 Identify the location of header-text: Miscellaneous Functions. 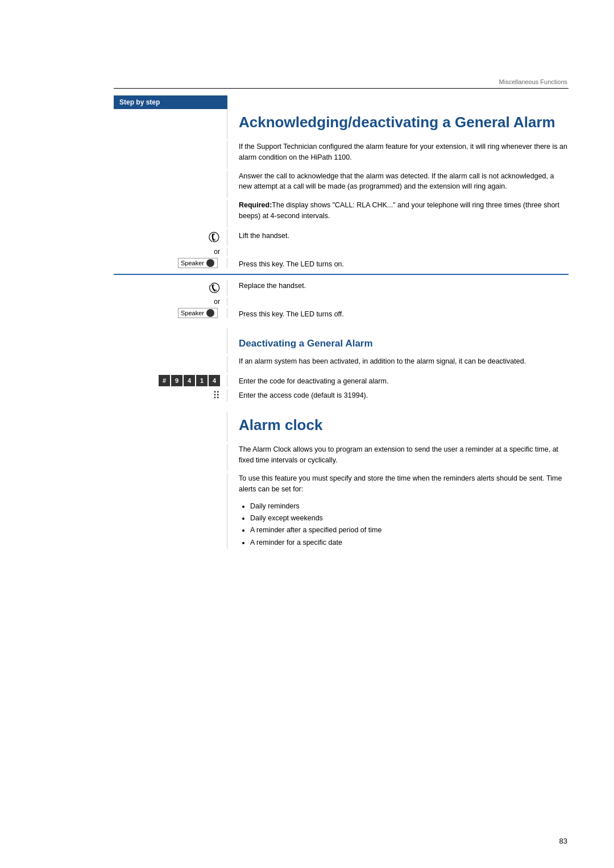
(533, 82).